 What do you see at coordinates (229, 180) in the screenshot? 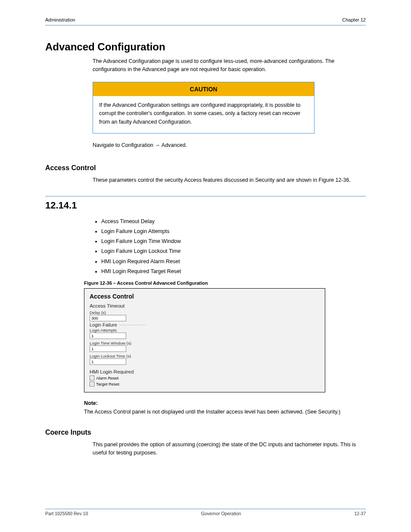
I see `access-desc: These parameters control the security Ac…` at bounding box center [229, 180].